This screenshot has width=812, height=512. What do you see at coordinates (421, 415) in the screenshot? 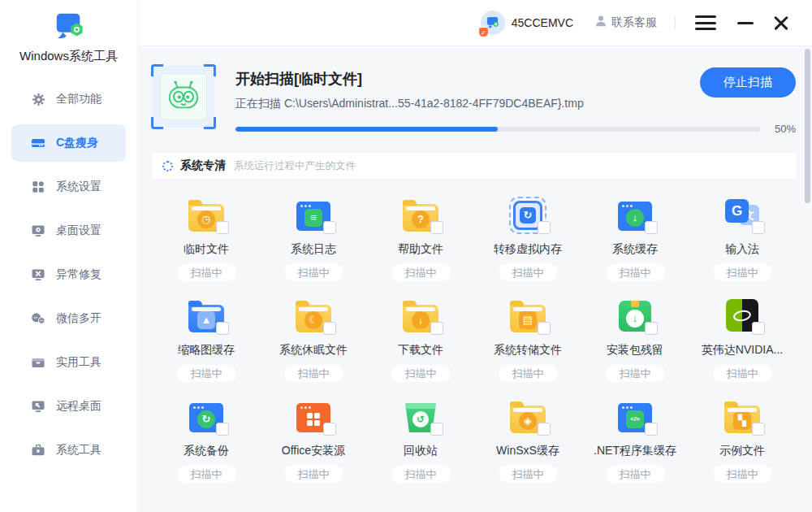
I see `recyclebin-icon: ↺` at bounding box center [421, 415].